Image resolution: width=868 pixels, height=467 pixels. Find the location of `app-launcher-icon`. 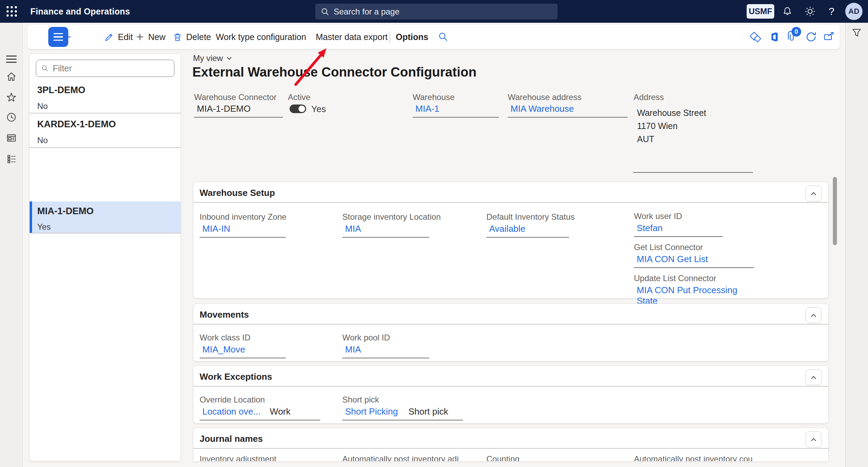

app-launcher-icon is located at coordinates (12, 11).